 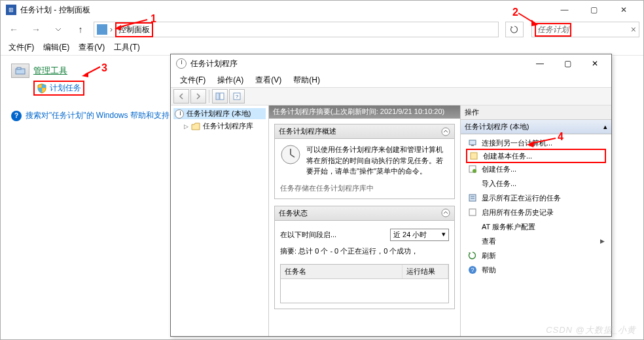 What do you see at coordinates (196, 126) in the screenshot?
I see `folder-icon` at bounding box center [196, 126].